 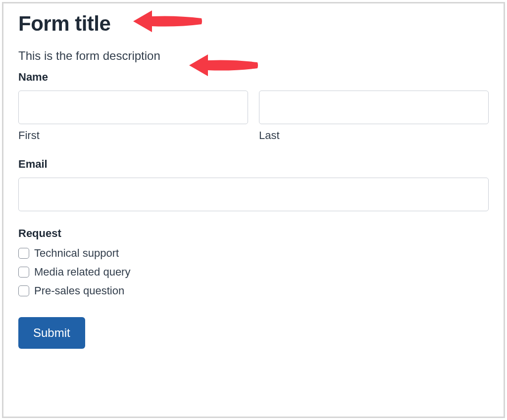 What do you see at coordinates (254, 185) in the screenshot?
I see `email-section: Email` at bounding box center [254, 185].